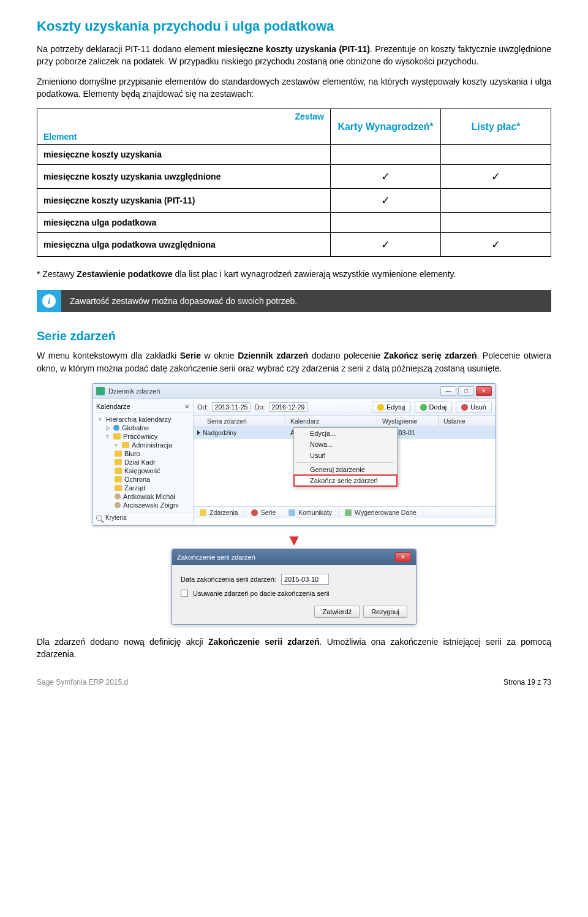 The height and width of the screenshot is (917, 588). I want to click on paragraph-4: Dla zdarzeń dodano nową definicję akcji …, so click(294, 649).